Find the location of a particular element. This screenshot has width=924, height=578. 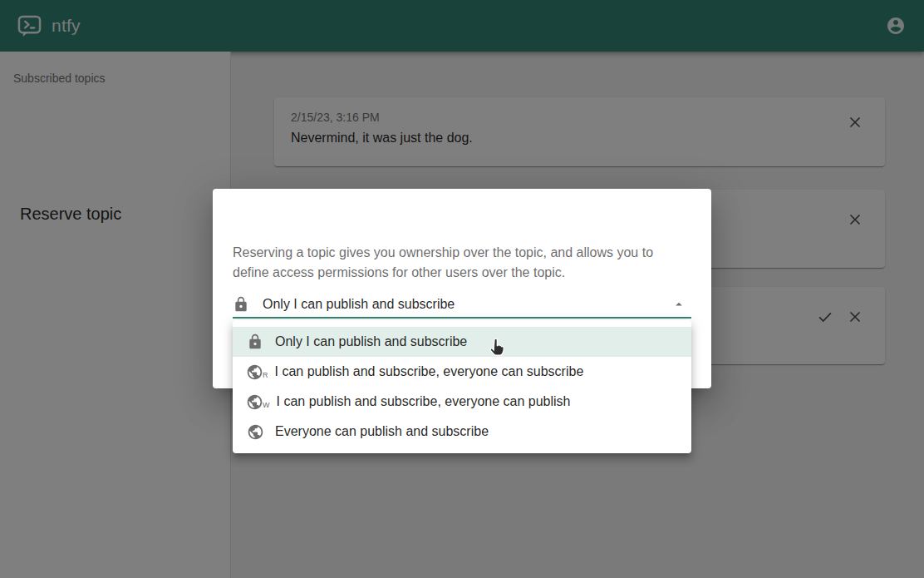

menu-option-label: Everyone can publish and subscribe is located at coordinates (382, 432).